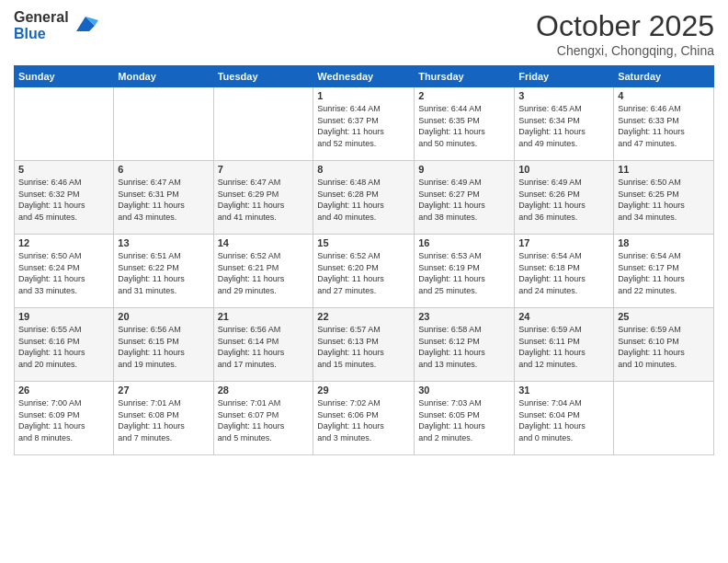  I want to click on calendar-cell: 17Sunrise: 6:54 AM Sunset: 6:18 PM Dayli…, so click(564, 271).